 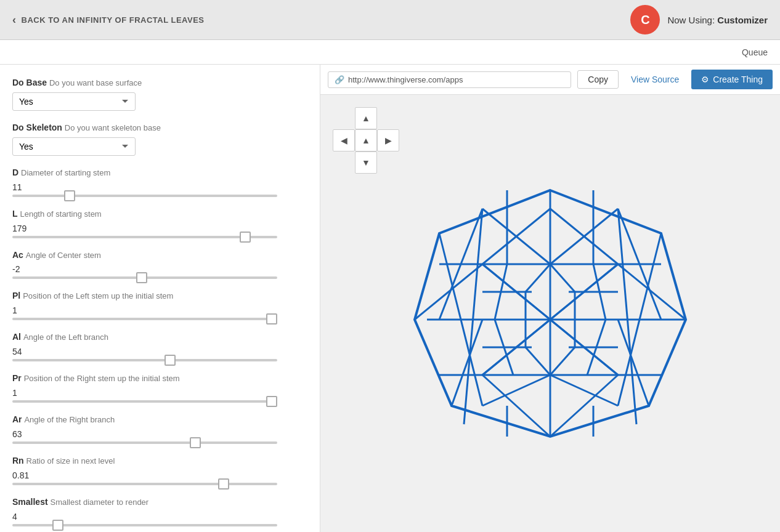 What do you see at coordinates (145, 196) in the screenshot?
I see `d-slider` at bounding box center [145, 196].